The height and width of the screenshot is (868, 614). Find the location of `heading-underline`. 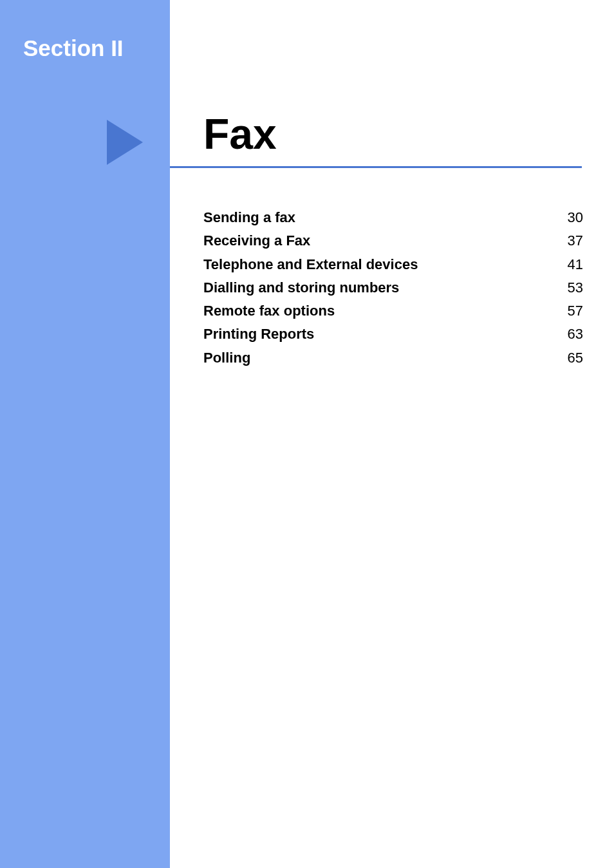

heading-underline is located at coordinates (376, 167).